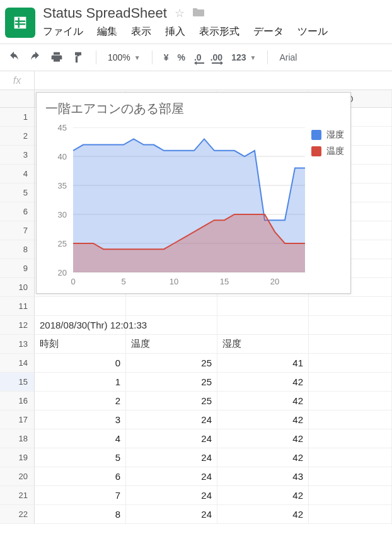  Describe the element at coordinates (263, 363) in the screenshot. I see `cell: 41` at that location.